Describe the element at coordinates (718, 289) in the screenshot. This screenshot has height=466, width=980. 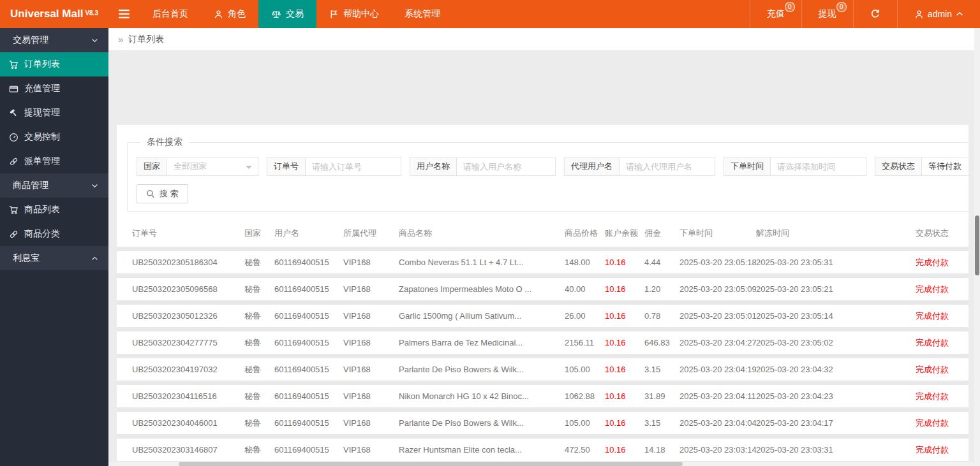
I see `cell-order-time: 2025-03-20 23:05:09` at that location.